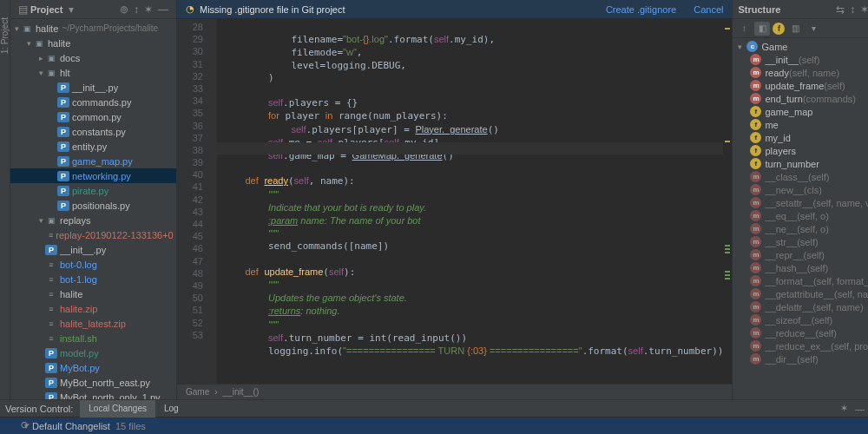 Image resolution: width=868 pixels, height=434 pixels. I want to click on tree-root: ▾ ▣ halite ~/PycharmProjects/halite, so click(94, 28).